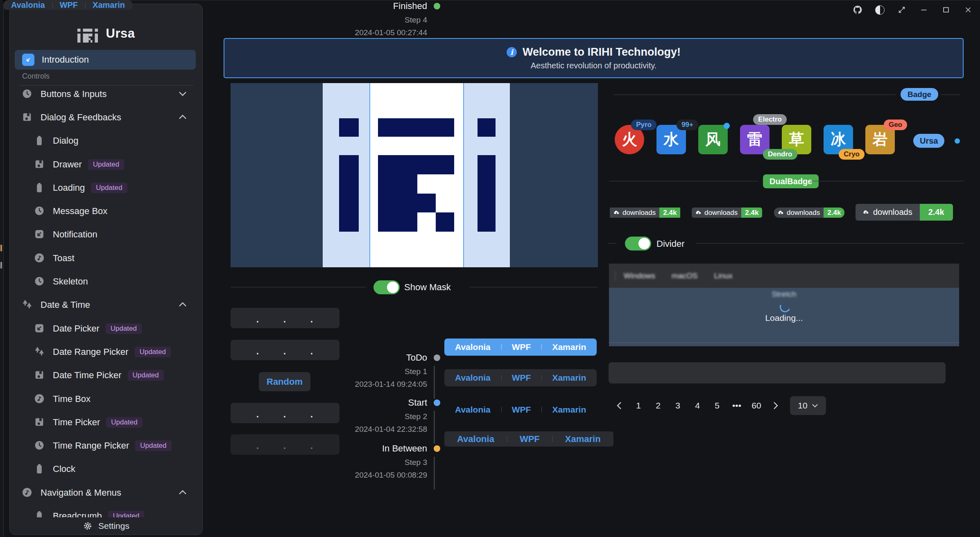 This screenshot has height=537, width=980. Describe the element at coordinates (388, 33) in the screenshot. I see `timeline-time: 2024-01-05 00:27:44` at that location.